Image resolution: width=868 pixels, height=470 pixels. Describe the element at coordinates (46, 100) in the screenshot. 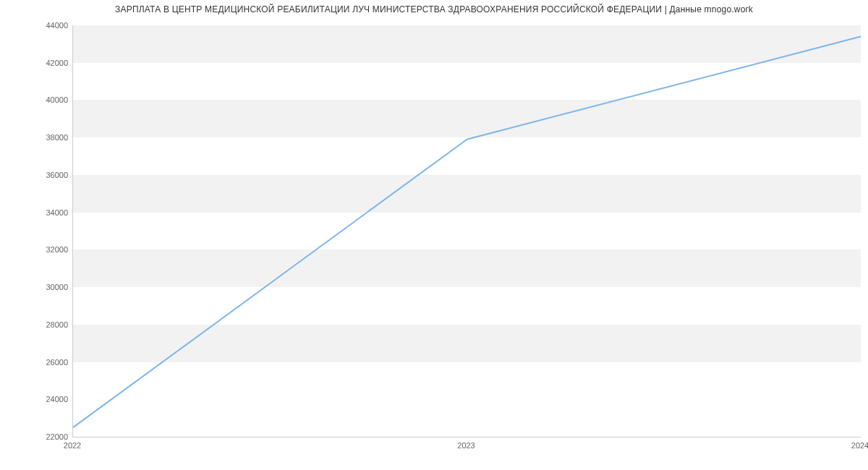

I see `y-tick-label: 40000` at that location.